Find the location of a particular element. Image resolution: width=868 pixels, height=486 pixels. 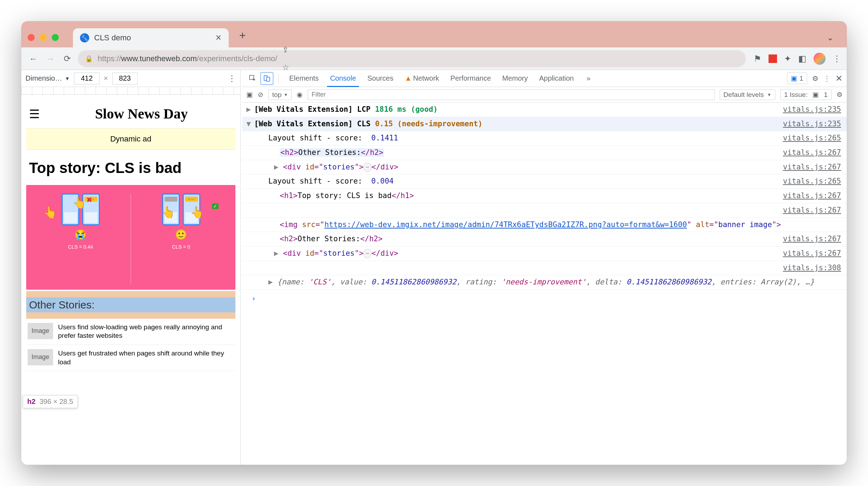

minimize-window-icon is located at coordinates (43, 37).